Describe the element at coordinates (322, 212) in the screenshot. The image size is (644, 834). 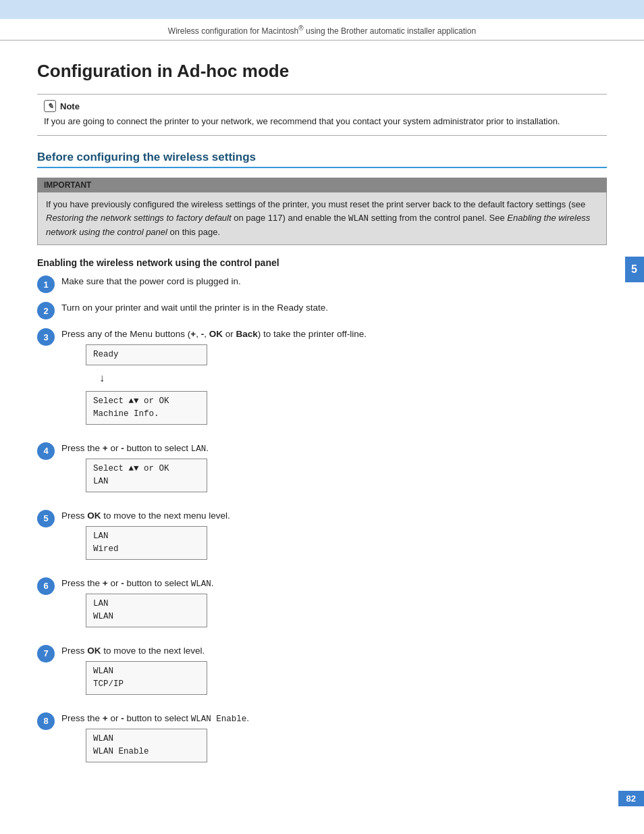
I see `important-box: IMPORTANT If you have previously configu…` at that location.